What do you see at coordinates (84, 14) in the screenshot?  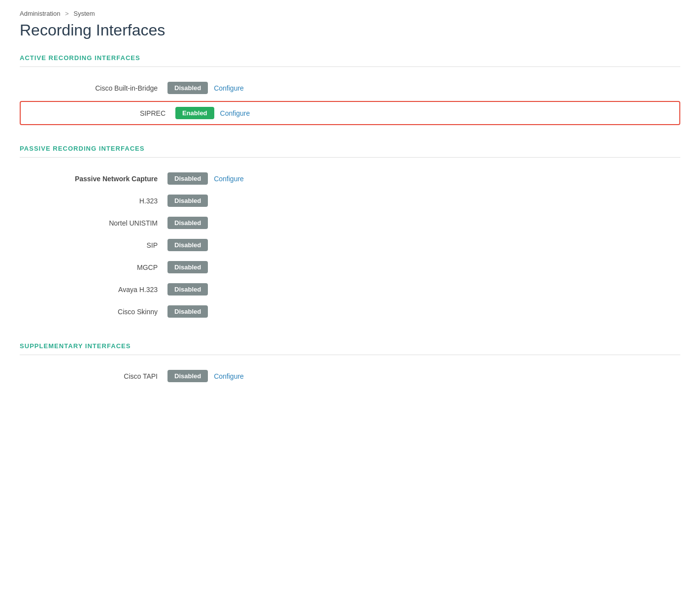 I see `breadcrumb-current: System` at bounding box center [84, 14].